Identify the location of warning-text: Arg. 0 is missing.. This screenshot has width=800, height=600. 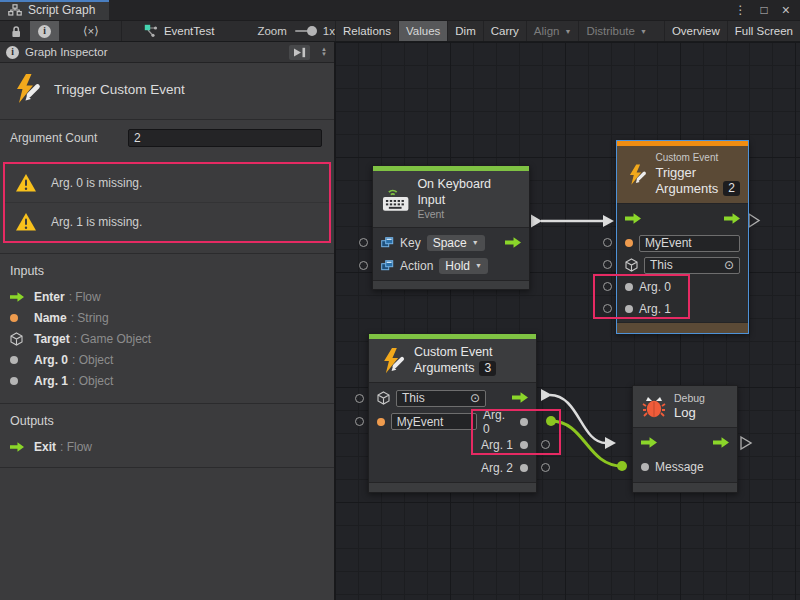
(96, 183).